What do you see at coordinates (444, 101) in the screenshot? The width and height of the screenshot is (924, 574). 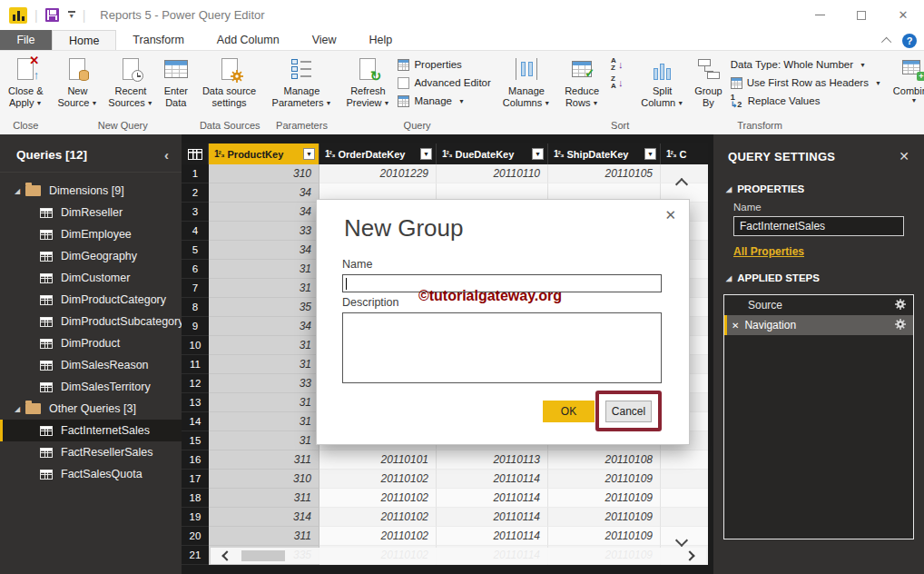 I see `manage-button: Manage▼` at bounding box center [444, 101].